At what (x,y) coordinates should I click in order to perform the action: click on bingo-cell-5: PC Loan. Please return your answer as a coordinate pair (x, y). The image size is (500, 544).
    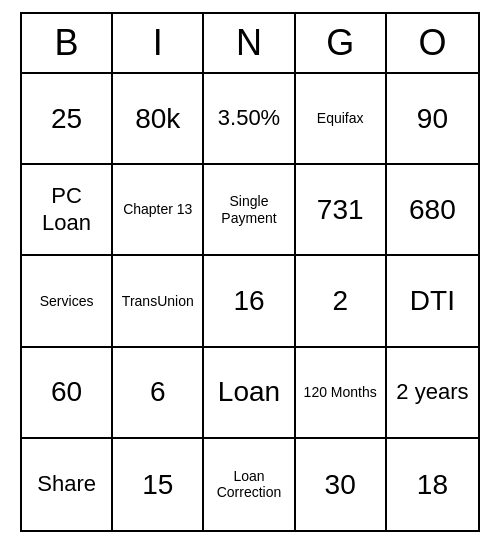
    Looking at the image, I should click on (68, 210).